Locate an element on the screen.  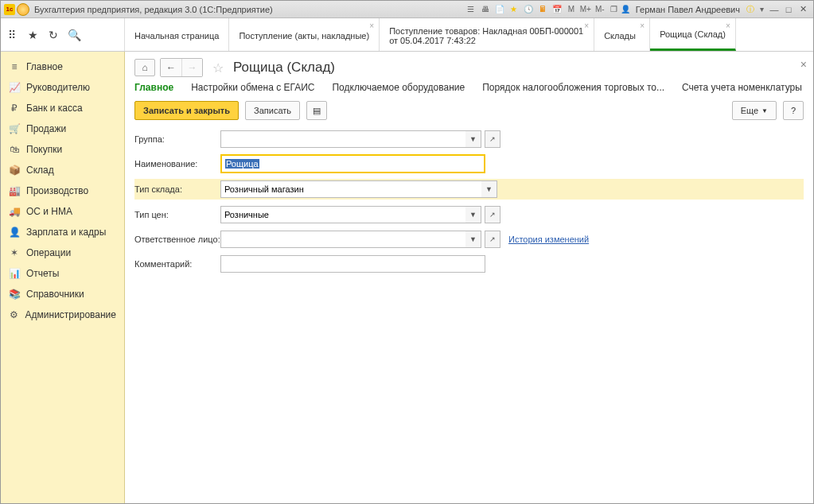
sidebar-item-warehouse: 📦Склад is located at coordinates (62, 170).